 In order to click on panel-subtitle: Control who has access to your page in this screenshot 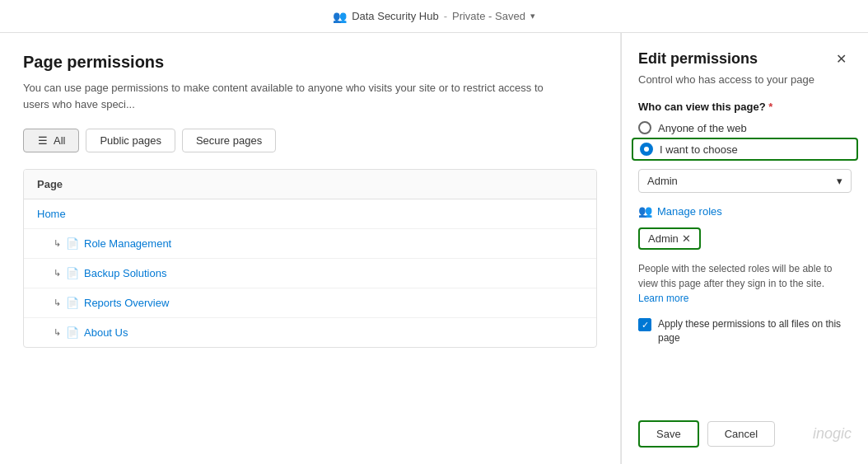, I will do `click(744, 79)`.